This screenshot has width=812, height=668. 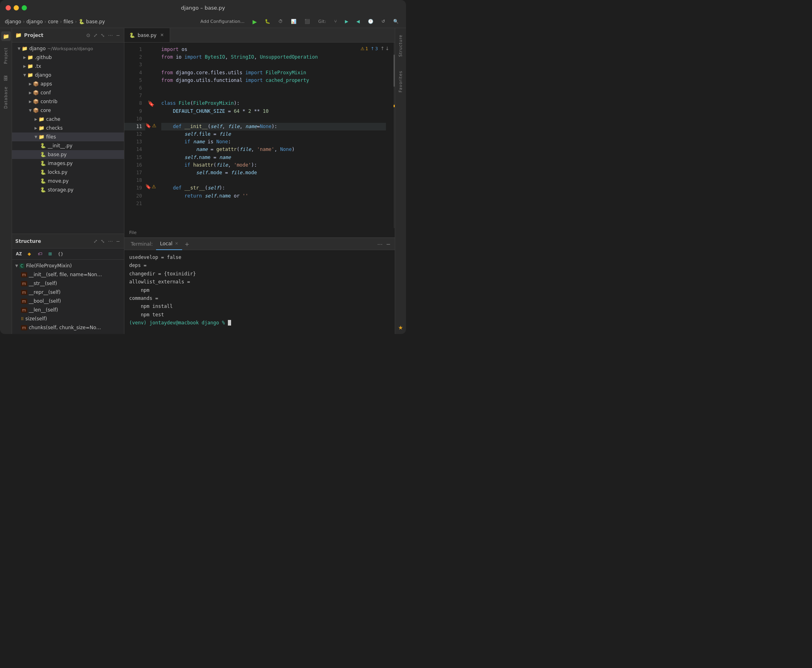 I want to click on code-editor: import os from io import BytesIO, String…, so click(x=274, y=135).